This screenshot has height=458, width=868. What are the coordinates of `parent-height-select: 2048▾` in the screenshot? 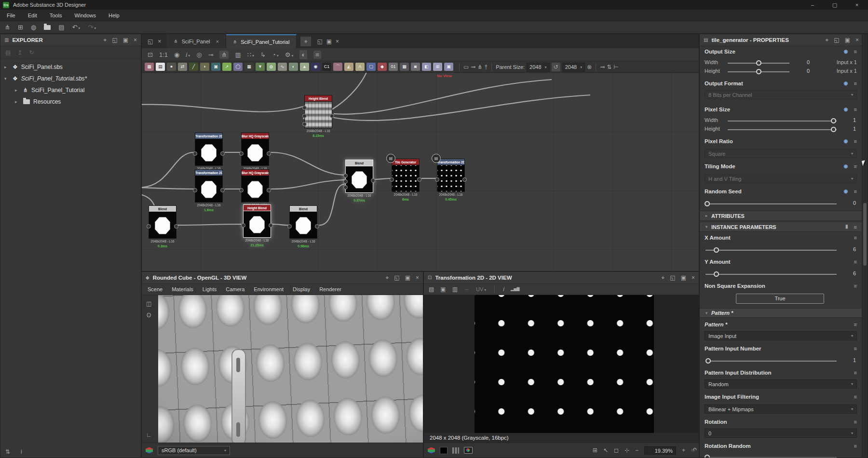 It's located at (574, 67).